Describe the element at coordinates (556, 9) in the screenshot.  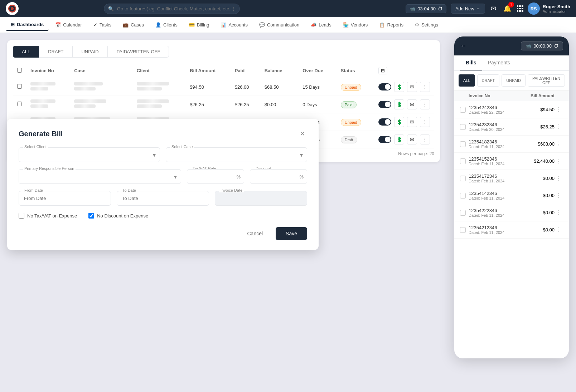
I see `user-info: Roger Smith Administrator` at that location.